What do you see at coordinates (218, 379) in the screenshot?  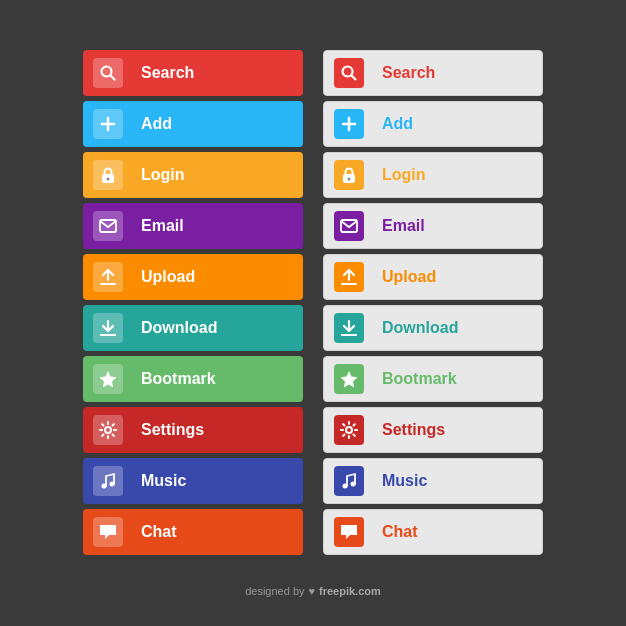 I see `bookmark-colored-label: Bootmark` at bounding box center [218, 379].